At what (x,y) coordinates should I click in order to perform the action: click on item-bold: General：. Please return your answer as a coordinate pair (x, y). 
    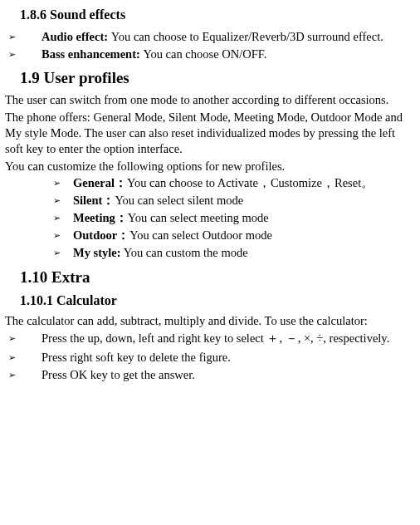
    Looking at the image, I should click on (100, 183).